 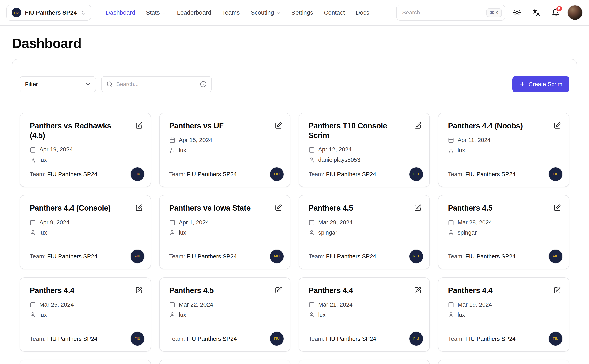 What do you see at coordinates (517, 13) in the screenshot?
I see `theme-toggle-button` at bounding box center [517, 13].